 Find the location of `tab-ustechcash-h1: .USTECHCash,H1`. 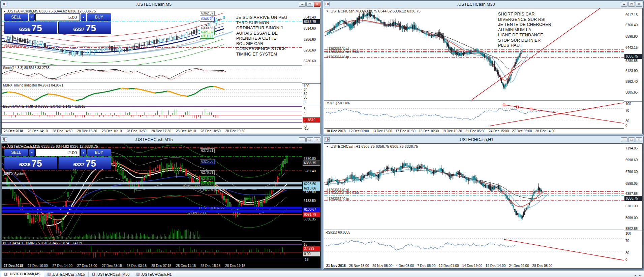

tab-ustechcash-h1: .USTECHCash,H1 is located at coordinates (154, 274).